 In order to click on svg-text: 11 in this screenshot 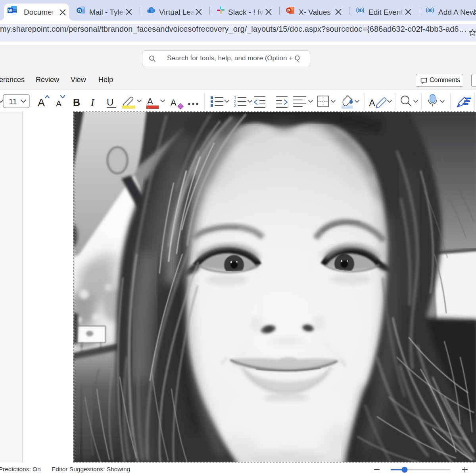, I will do `click(13, 102)`.